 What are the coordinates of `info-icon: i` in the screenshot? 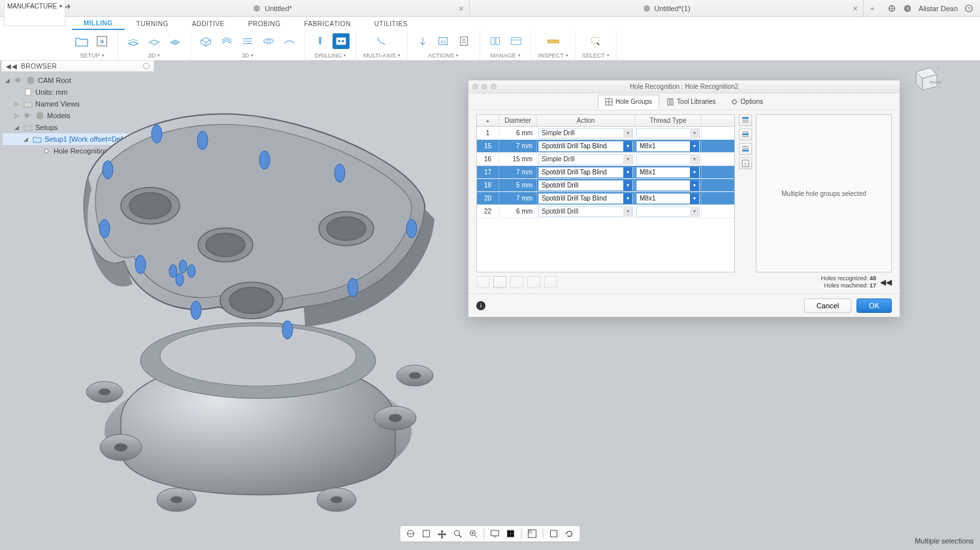 It's located at (481, 306).